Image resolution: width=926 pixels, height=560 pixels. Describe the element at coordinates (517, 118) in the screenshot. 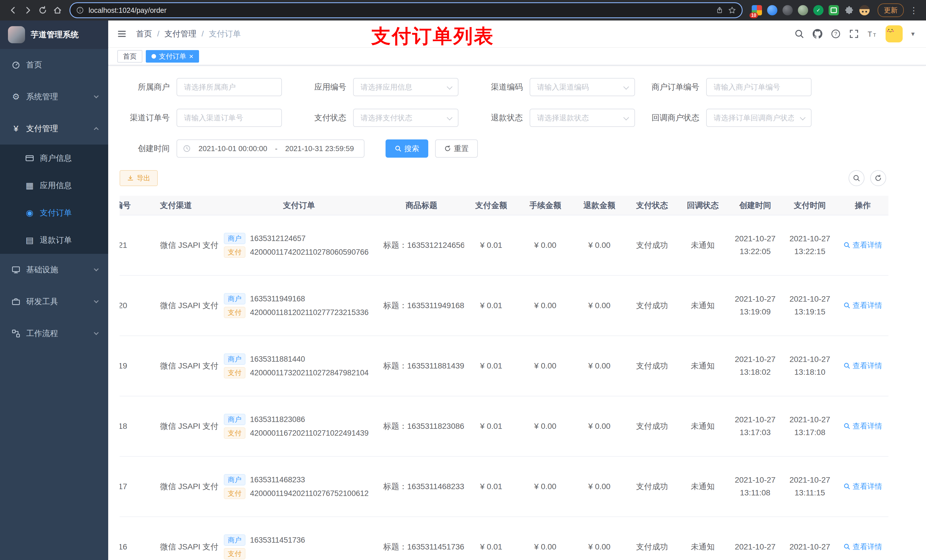

I see `filter-row-2: 渠道订单号 支付状态 退款状态 回调商户状态` at that location.